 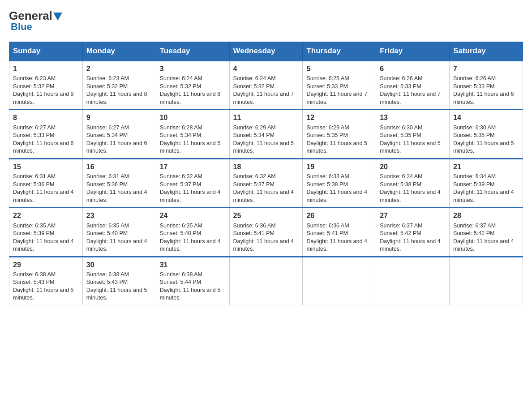 What do you see at coordinates (266, 232) in the screenshot?
I see `calendar-day-cell: 25Sunrise: 6:36 AMSunset: 5:41 PMDayligh…` at bounding box center [266, 232].